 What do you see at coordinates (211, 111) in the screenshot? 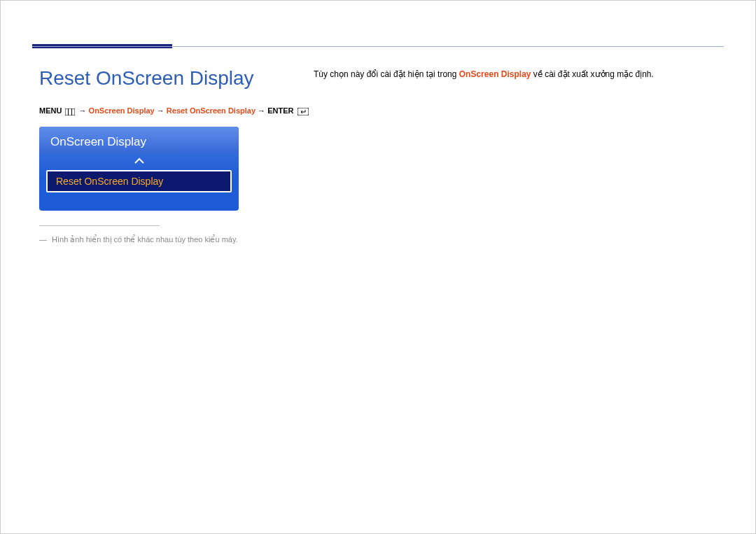
I see `breadcrumb-item2: Reset OnScreen Display` at bounding box center [211, 111].